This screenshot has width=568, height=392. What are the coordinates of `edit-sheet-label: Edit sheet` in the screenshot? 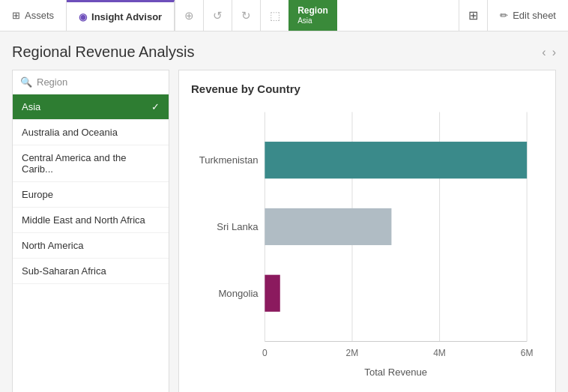 It's located at (534, 15).